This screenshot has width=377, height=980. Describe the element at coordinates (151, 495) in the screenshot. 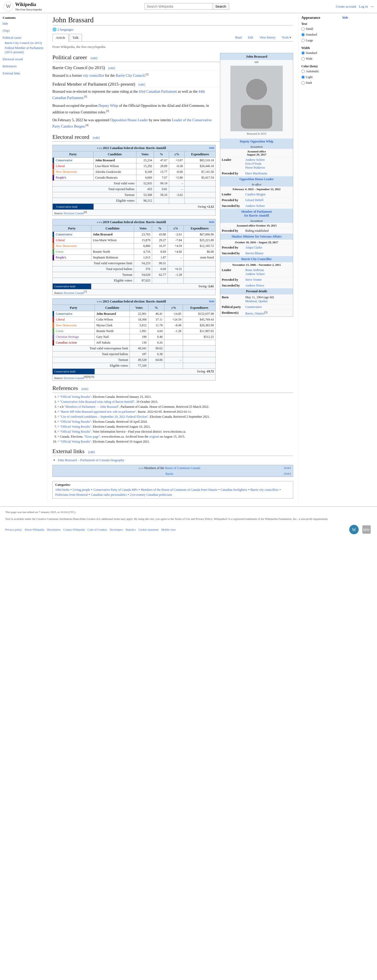

I see `category-link: 21st-century Canadian politicians` at that location.